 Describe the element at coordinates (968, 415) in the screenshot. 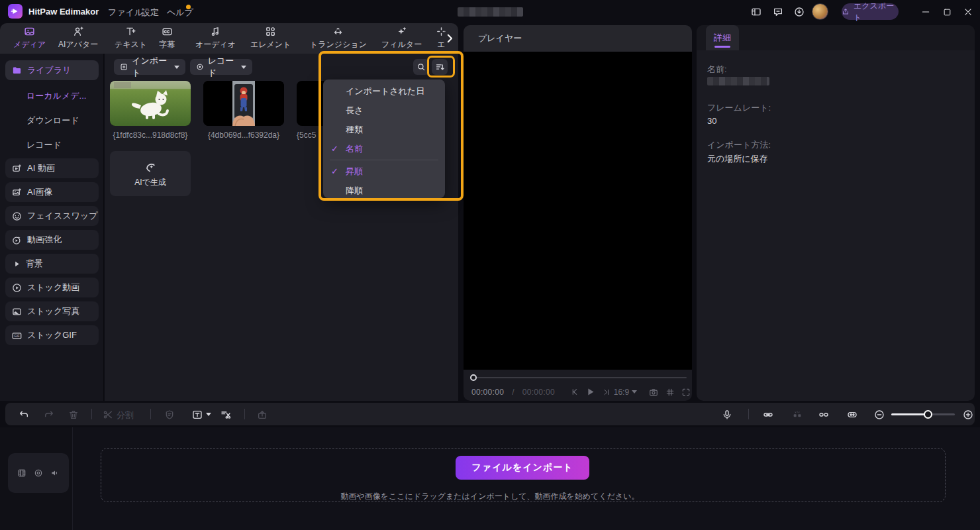

I see `zoom-in-button` at that location.